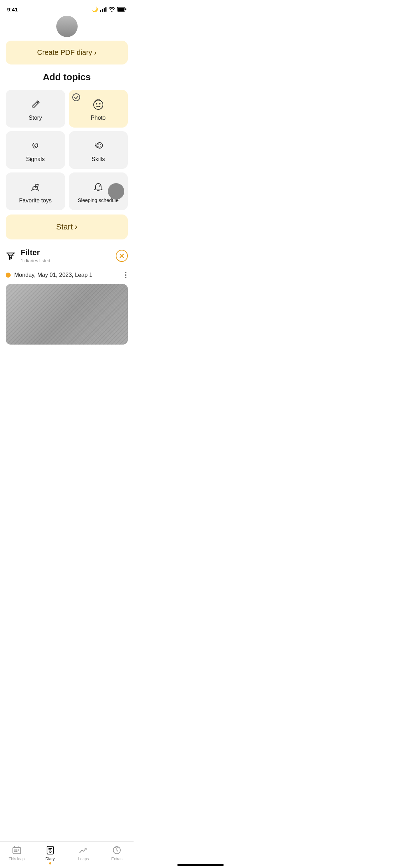  I want to click on signals-label: Signals, so click(35, 159).